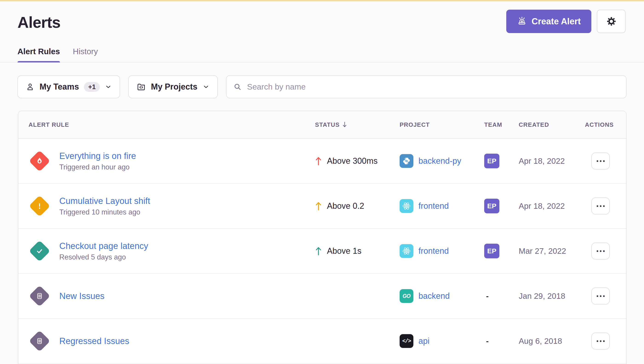  What do you see at coordinates (30, 87) in the screenshot?
I see `user-icon` at bounding box center [30, 87].